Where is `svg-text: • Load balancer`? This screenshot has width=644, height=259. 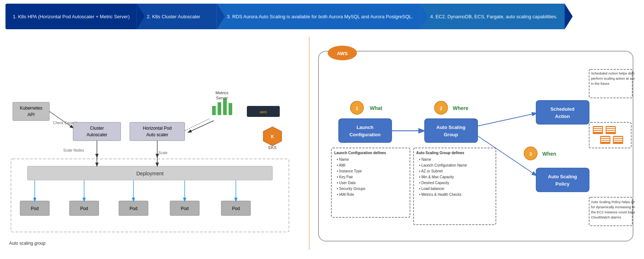
svg-text: • Load balancer is located at coordinates (432, 188).